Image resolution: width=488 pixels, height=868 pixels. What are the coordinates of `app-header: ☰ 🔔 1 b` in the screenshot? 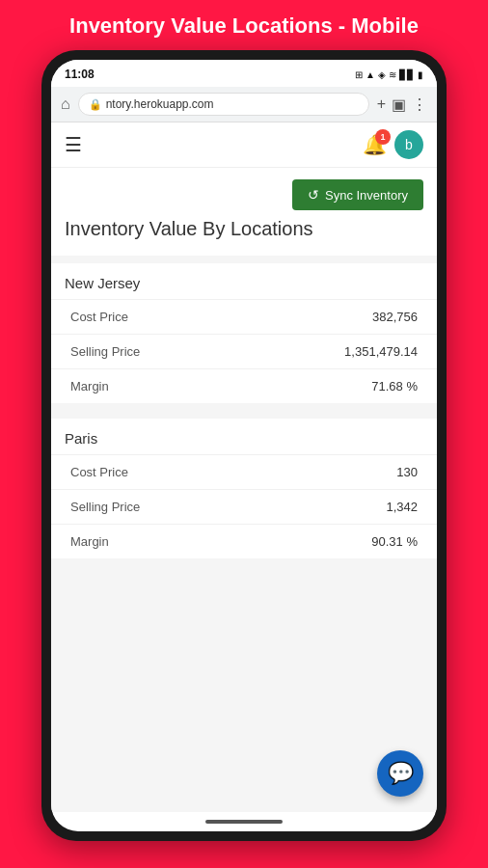 It's located at (244, 145).